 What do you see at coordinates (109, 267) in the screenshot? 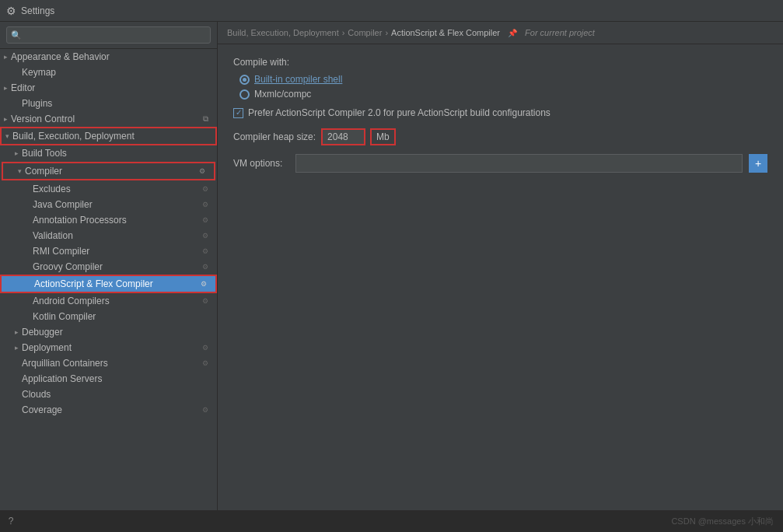
I see `sidebar-item-groovy-compiler: Groovy Compiler ⚙` at bounding box center [109, 267].